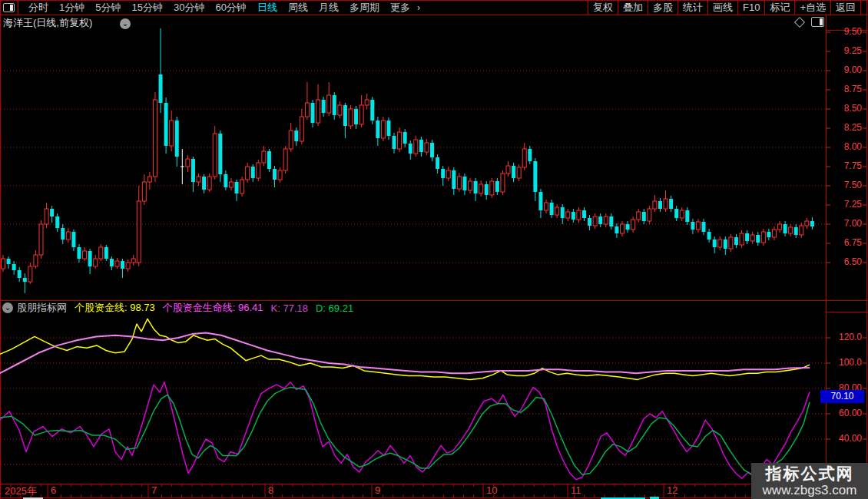 Image resolution: width=868 pixels, height=499 pixels. I want to click on life-line-value: 个股资金生命线: 96.41, so click(214, 308).